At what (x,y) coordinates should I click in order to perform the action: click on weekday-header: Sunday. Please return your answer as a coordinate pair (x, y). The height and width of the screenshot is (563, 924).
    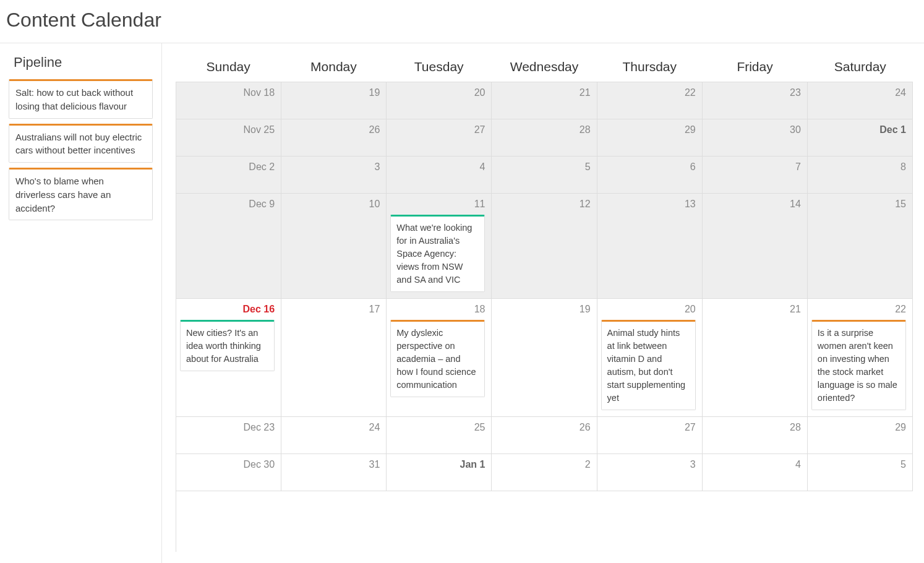
    Looking at the image, I should click on (228, 69).